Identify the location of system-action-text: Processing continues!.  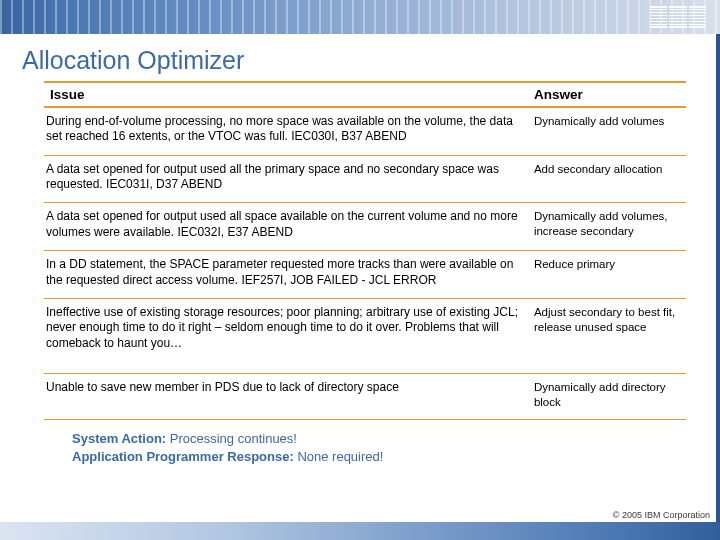
(234, 438).